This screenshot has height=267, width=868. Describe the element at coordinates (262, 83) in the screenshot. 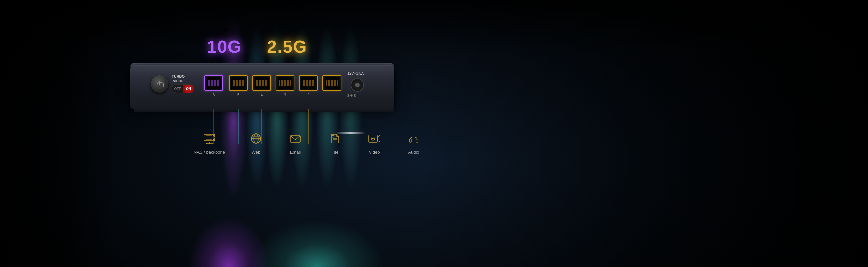

I see `port-4-inner` at that location.